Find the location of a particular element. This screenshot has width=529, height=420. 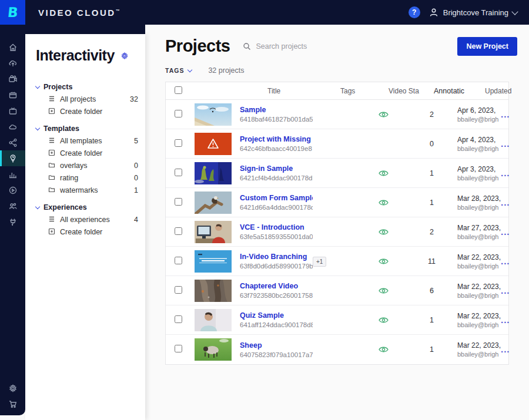

sidebar-item-folder-overlays: overlays 0 is located at coordinates (88, 166).